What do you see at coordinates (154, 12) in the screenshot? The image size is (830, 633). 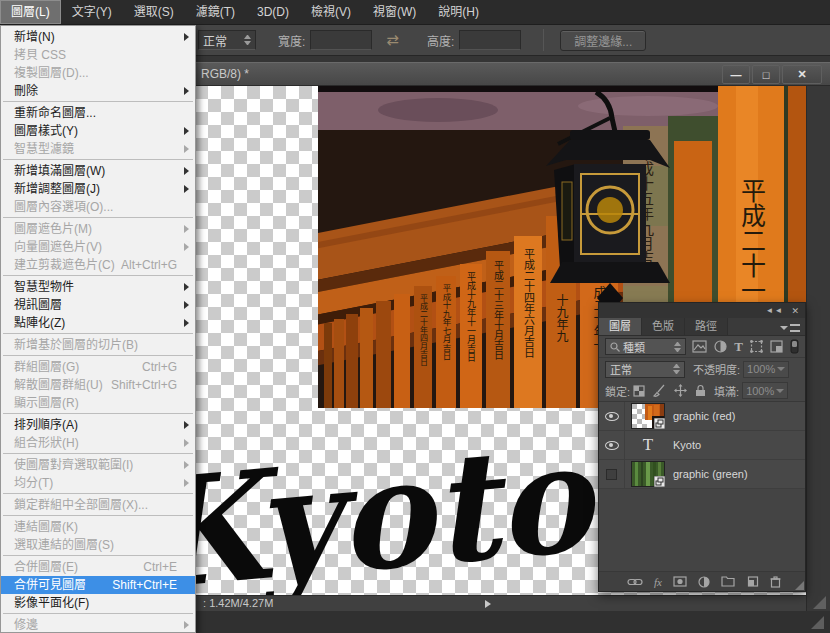 I see `menubar-item-select: 選取(S)` at bounding box center [154, 12].